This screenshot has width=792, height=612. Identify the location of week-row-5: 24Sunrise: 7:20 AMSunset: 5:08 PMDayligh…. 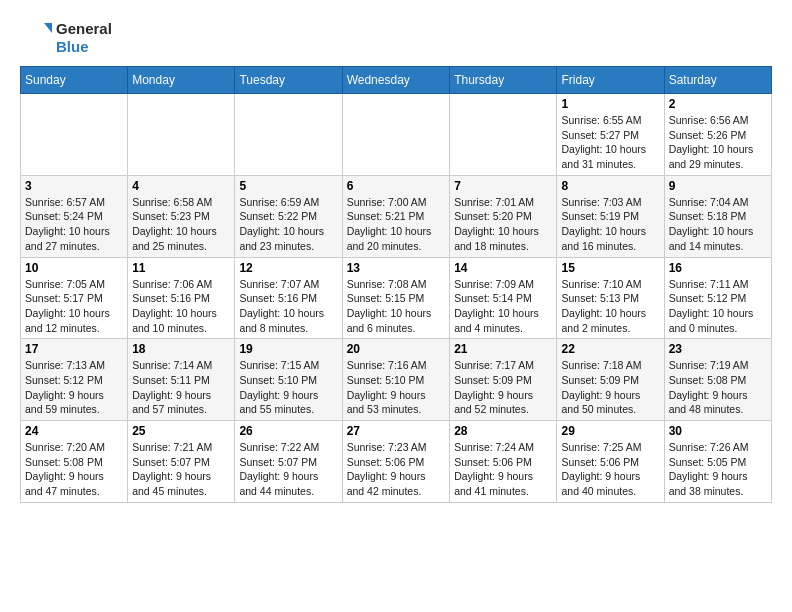
(396, 462).